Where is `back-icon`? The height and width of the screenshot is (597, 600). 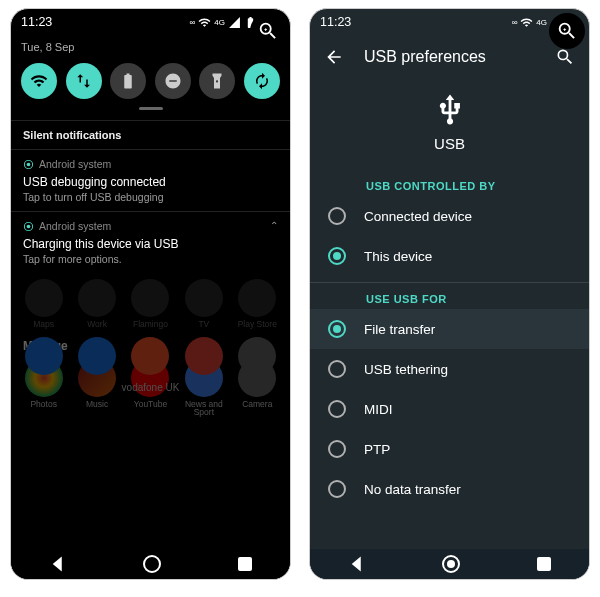 back-icon is located at coordinates (334, 57).